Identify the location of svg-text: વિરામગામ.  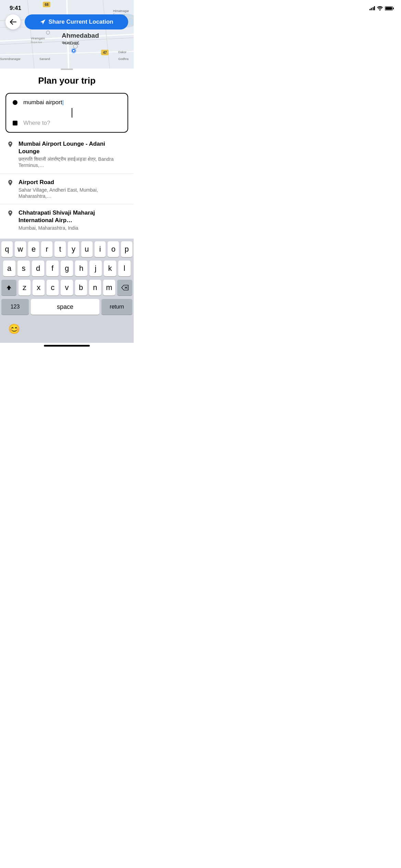
(36, 42).